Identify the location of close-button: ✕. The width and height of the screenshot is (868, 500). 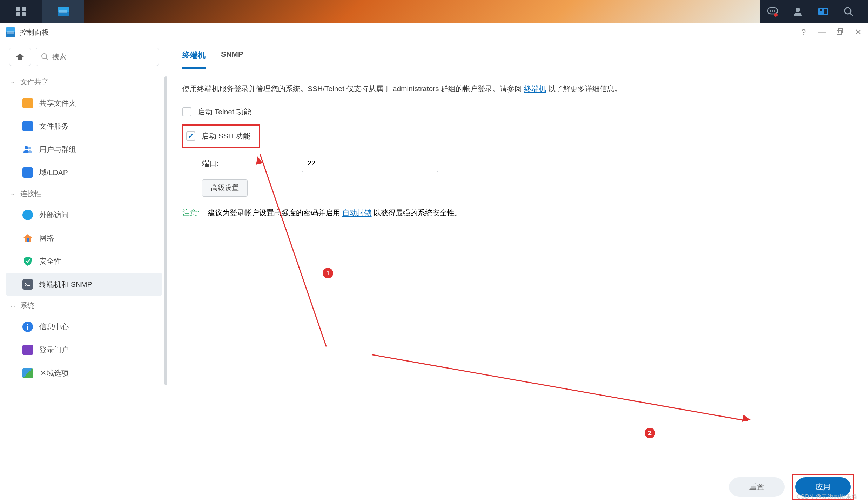
(858, 32).